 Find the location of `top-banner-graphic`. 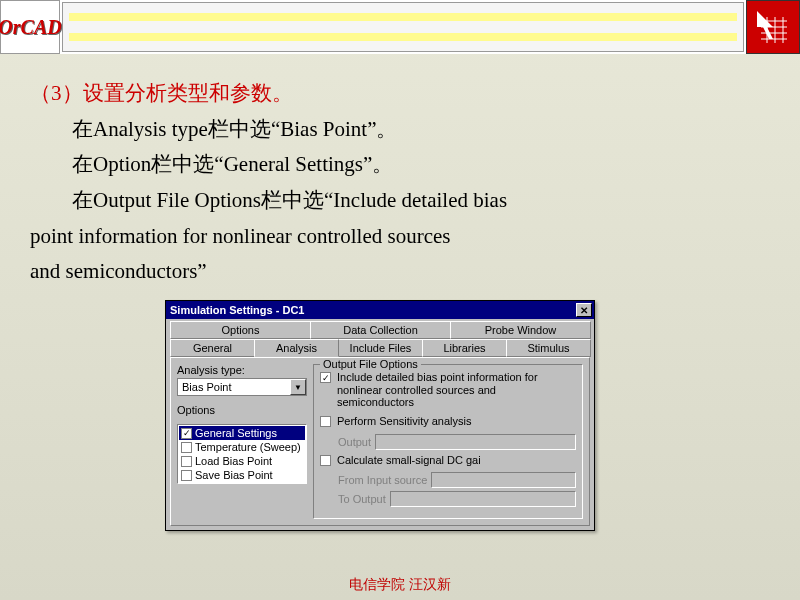

top-banner-graphic is located at coordinates (403, 27).